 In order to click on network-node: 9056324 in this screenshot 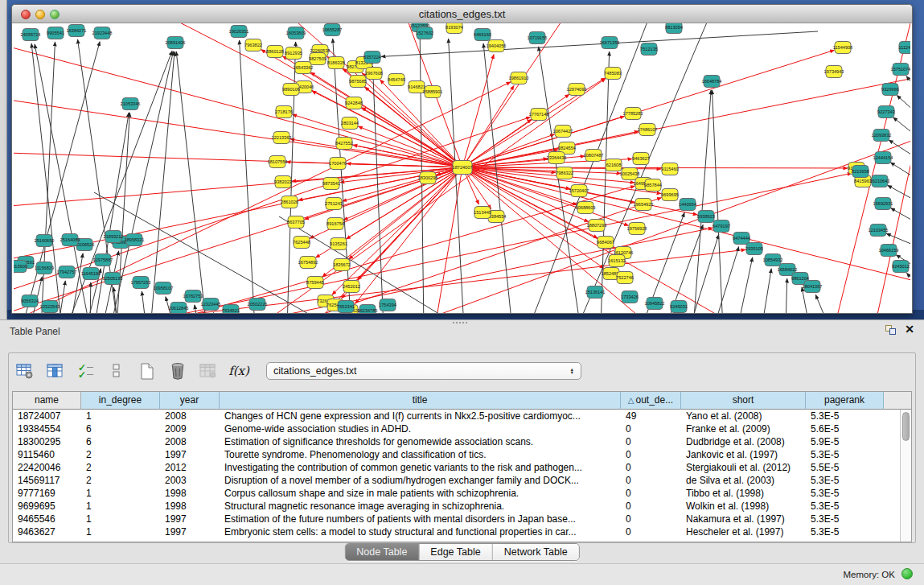, I will do `click(30, 301)`.